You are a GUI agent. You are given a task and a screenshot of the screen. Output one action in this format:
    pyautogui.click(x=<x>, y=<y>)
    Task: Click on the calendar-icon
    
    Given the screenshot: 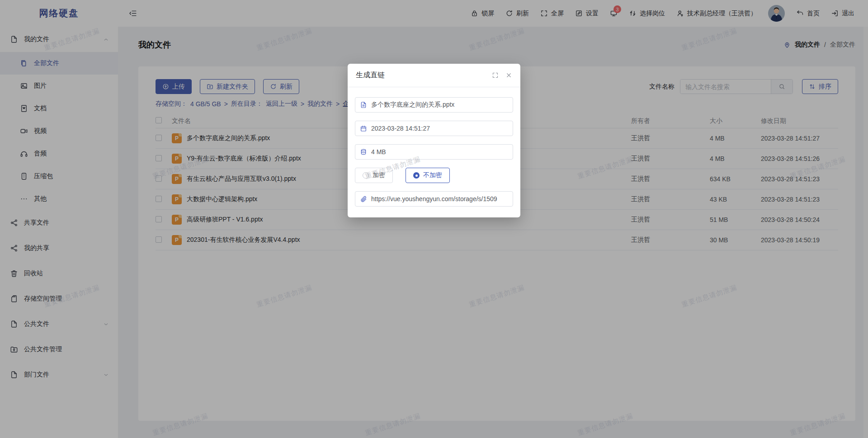 What is the action you would take?
    pyautogui.click(x=363, y=128)
    